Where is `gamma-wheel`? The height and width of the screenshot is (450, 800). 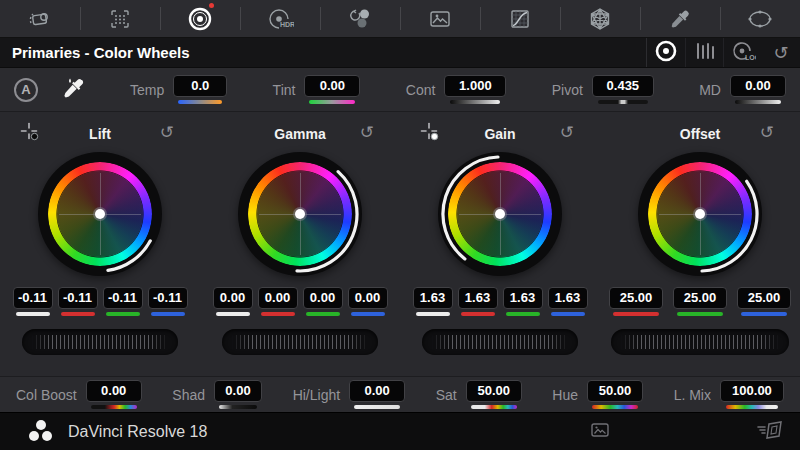
gamma-wheel is located at coordinates (300, 214).